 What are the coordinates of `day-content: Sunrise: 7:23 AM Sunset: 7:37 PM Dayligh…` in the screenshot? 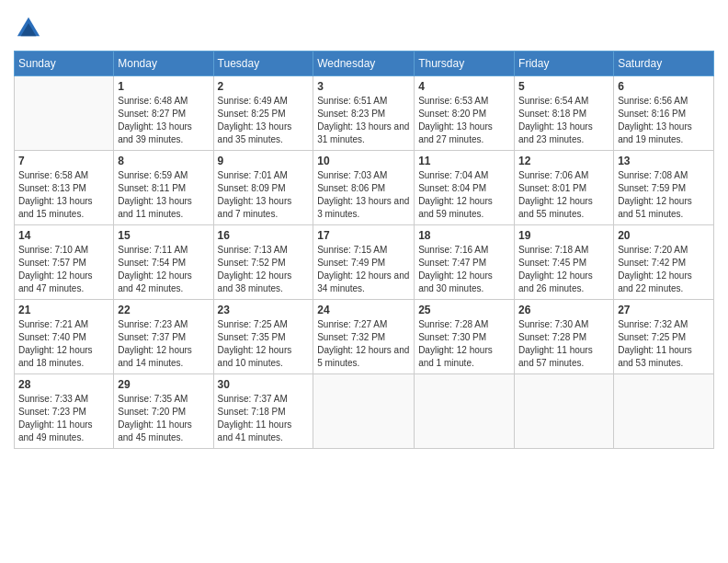 It's located at (164, 344).